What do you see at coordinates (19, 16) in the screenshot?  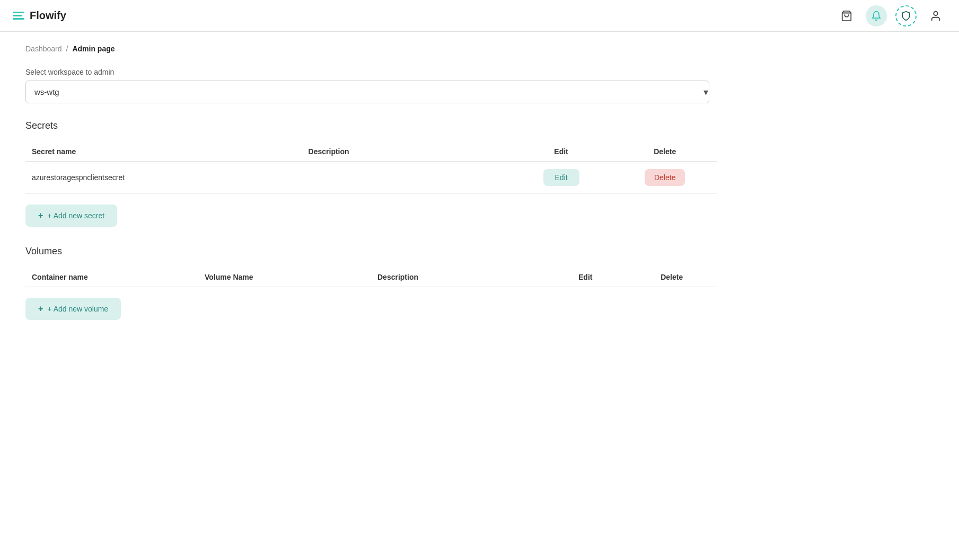 I see `logo-icon` at bounding box center [19, 16].